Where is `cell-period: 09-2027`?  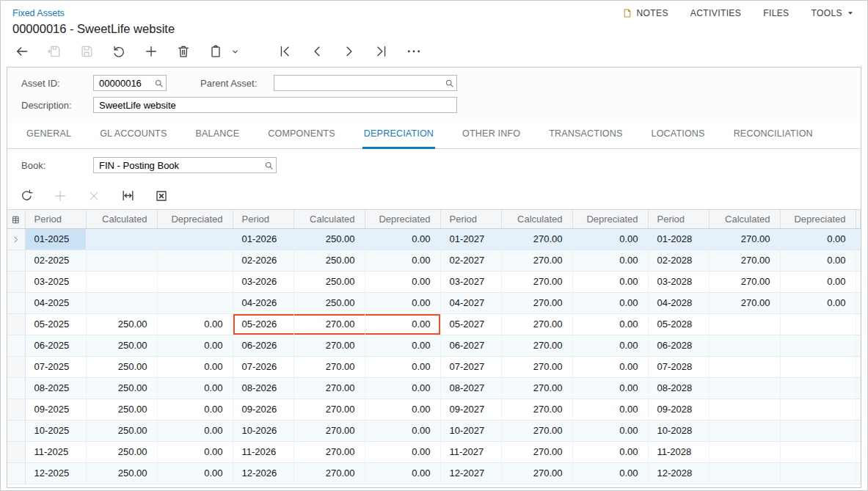 cell-period: 09-2027 is located at coordinates (471, 410).